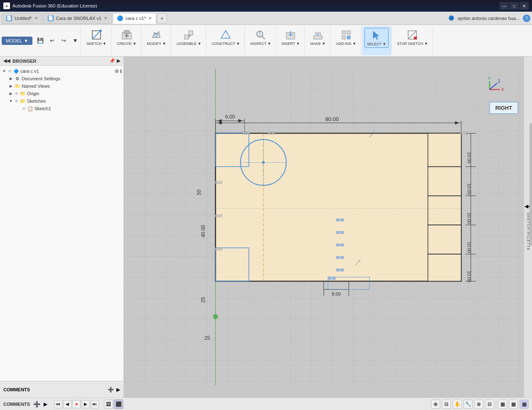 Image resolution: width=532 pixels, height=410 pixels. I want to click on tree-toggle-named: ▶, so click(11, 86).